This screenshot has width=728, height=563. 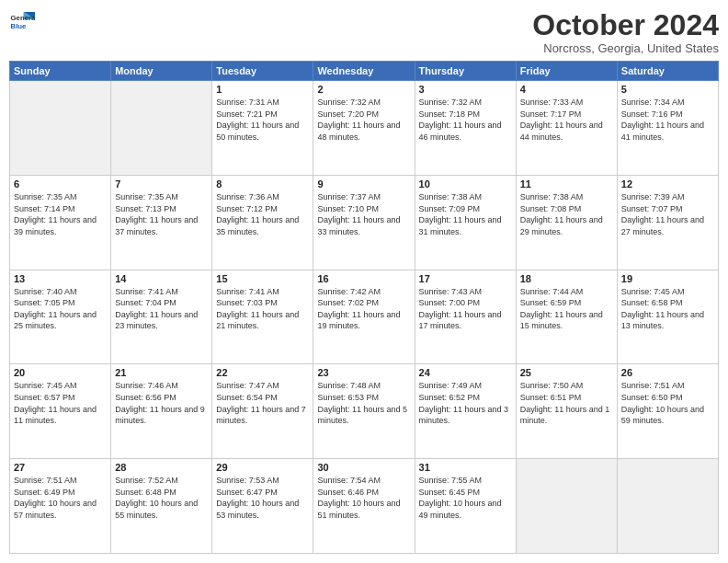 What do you see at coordinates (162, 72) in the screenshot?
I see `weekday-header: Monday` at bounding box center [162, 72].